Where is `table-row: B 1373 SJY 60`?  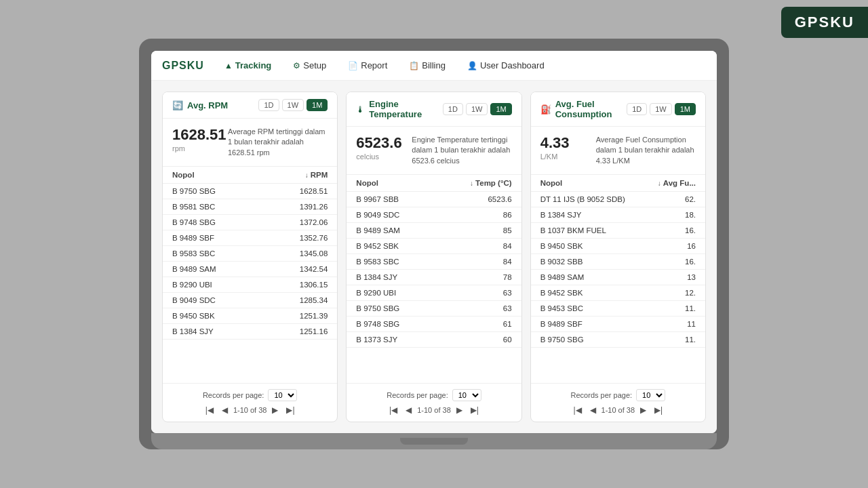
table-row: B 1373 SJY 60 is located at coordinates (434, 340).